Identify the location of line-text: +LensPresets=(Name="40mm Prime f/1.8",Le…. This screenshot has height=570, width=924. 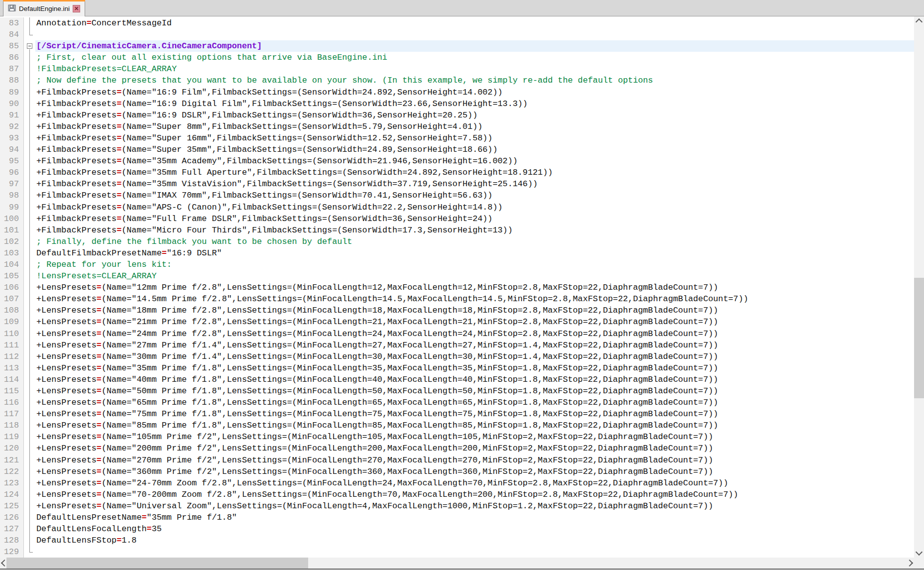
(475, 379).